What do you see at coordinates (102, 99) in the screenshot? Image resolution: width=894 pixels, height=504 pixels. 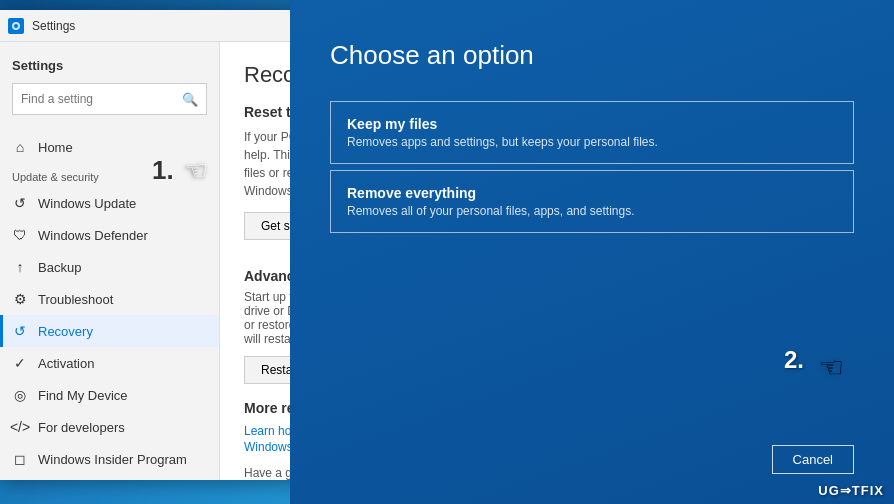 I see `search-input` at bounding box center [102, 99].